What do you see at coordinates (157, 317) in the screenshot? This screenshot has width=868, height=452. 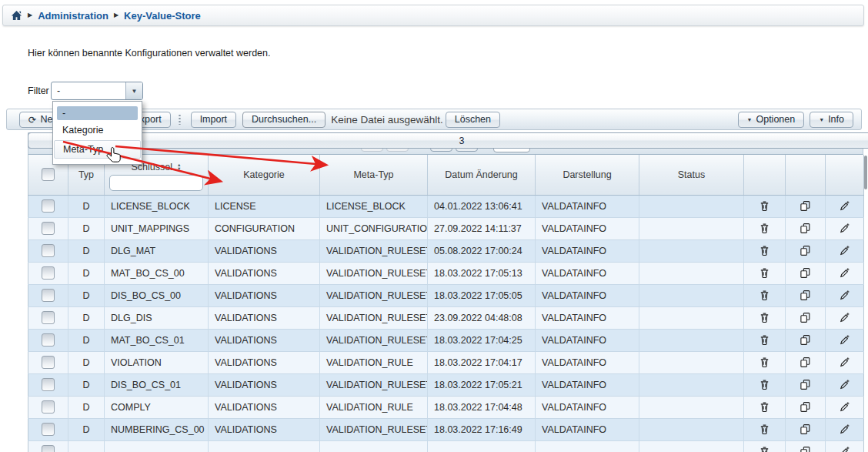 I see `cell-schluessel: DLG_DIS` at bounding box center [157, 317].